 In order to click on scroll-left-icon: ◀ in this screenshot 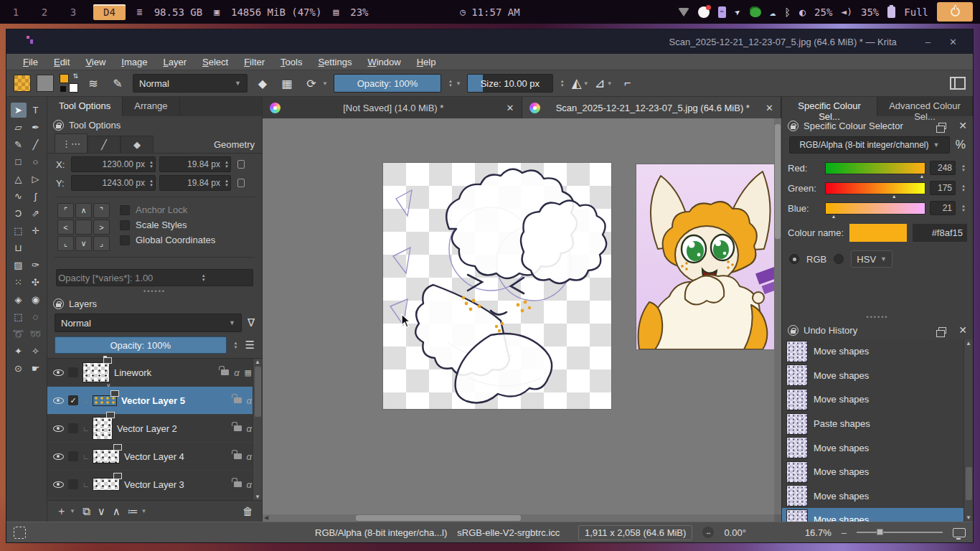, I will do `click(266, 518)`.